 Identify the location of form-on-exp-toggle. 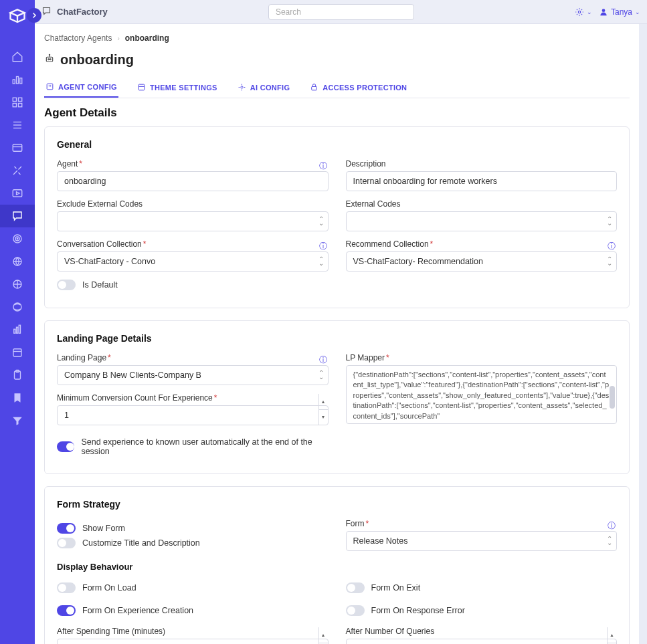
(66, 611).